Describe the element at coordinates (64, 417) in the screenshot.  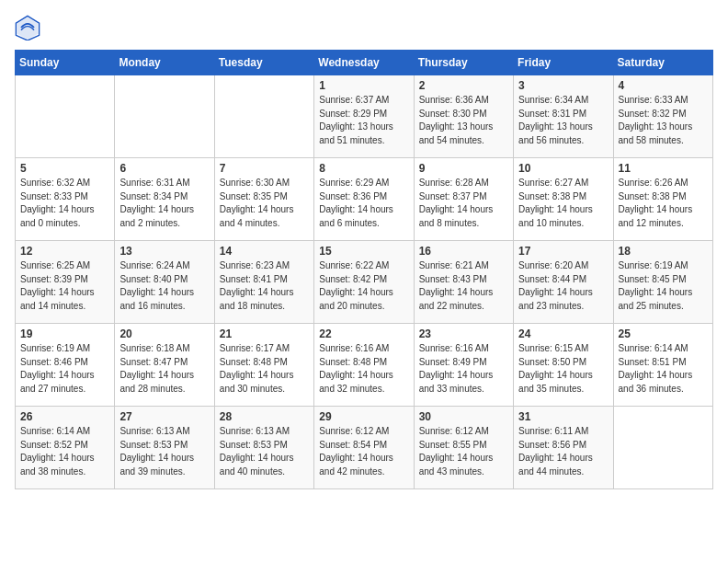
I see `day-number: 26` at that location.